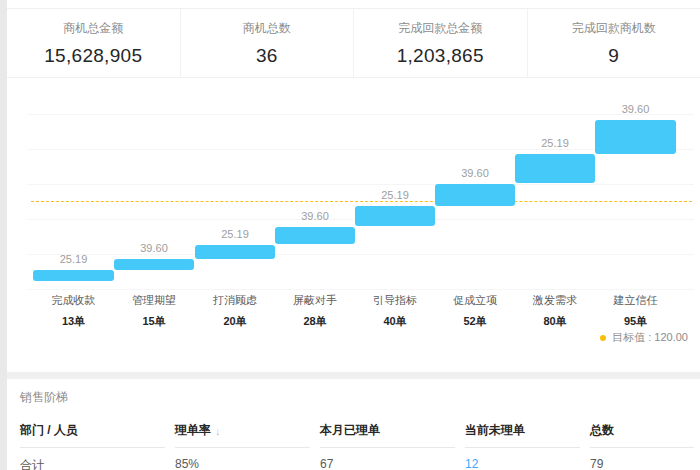  I want to click on category-name: 完成收款, so click(74, 300).